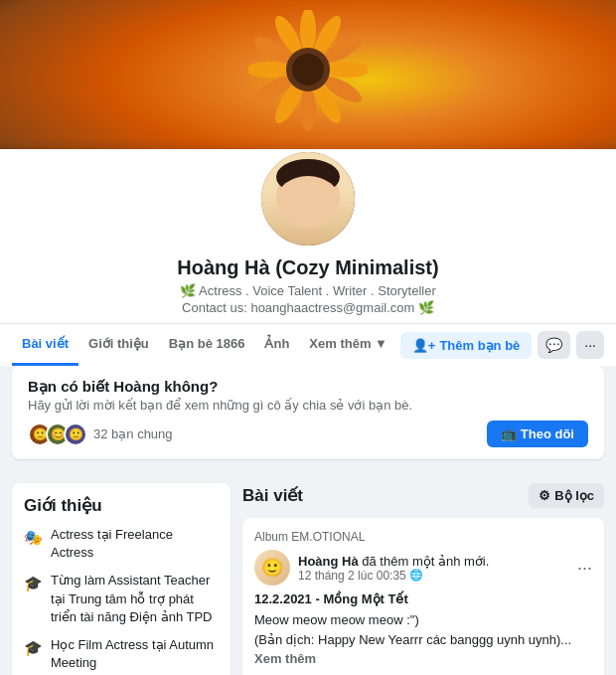 The image size is (616, 675). What do you see at coordinates (121, 505) in the screenshot?
I see `intro-title: Giới thiệu` at bounding box center [121, 505].